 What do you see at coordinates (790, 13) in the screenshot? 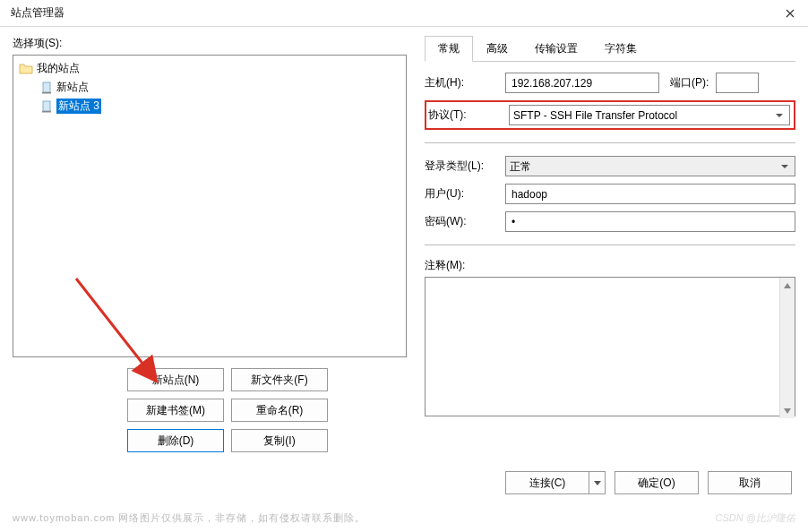
I see `close-icon` at bounding box center [790, 13].